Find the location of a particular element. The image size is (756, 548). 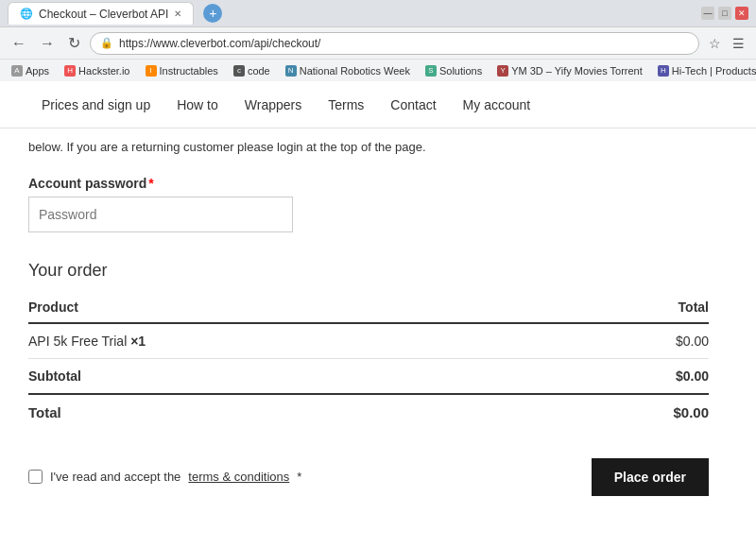

nav-howto: How to is located at coordinates (198, 105).